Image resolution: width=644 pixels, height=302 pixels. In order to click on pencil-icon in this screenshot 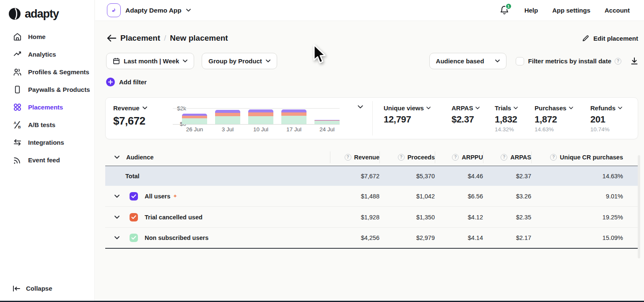, I will do `click(586, 38)`.